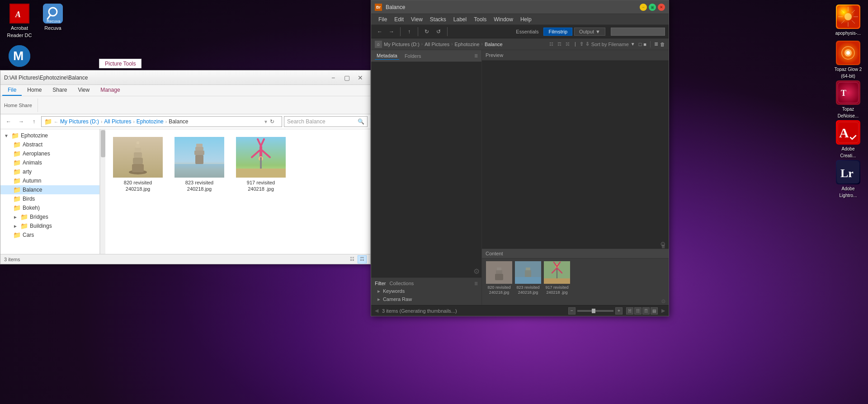 This screenshot has width=868, height=404. What do you see at coordinates (401, 283) in the screenshot?
I see `filter-tab-collections: Collections` at bounding box center [401, 283].